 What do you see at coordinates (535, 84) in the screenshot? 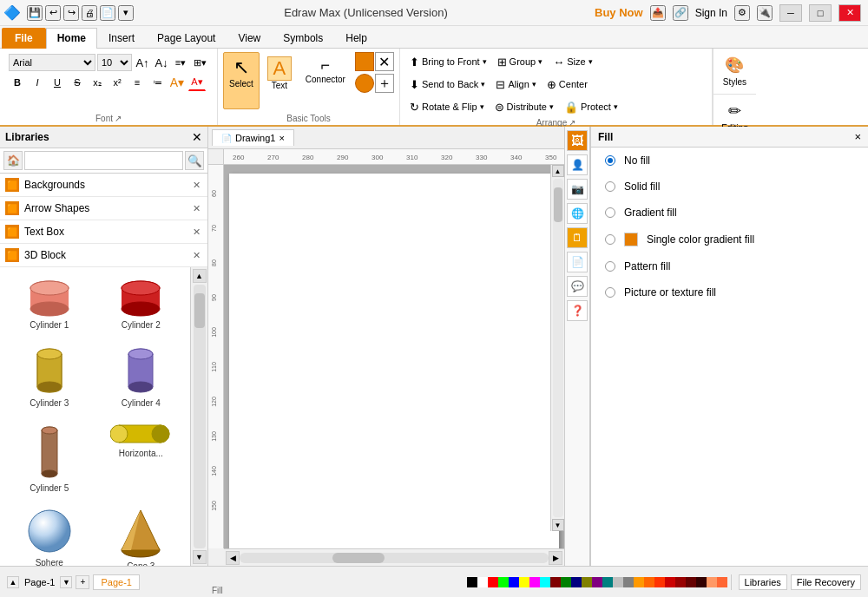
I see `align-dropdown: ▾` at bounding box center [535, 84].